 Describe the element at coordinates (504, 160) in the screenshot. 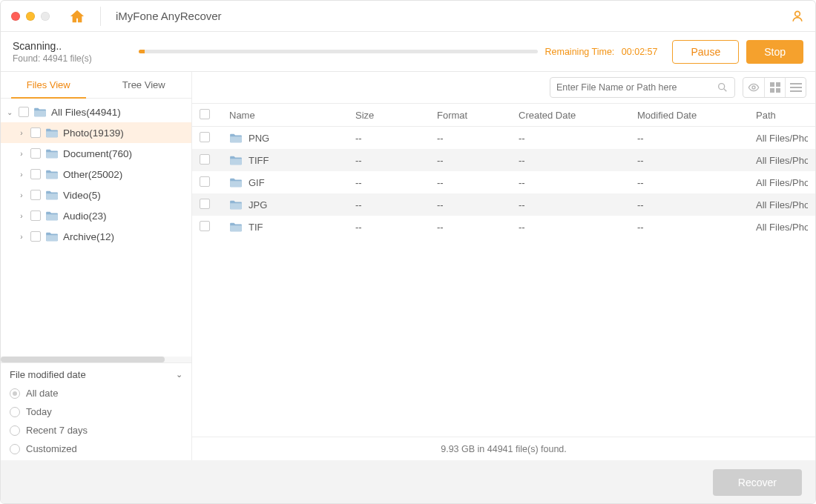

I see `table-row: TIFF -- -- -- -- All Files/Photo/T.` at that location.